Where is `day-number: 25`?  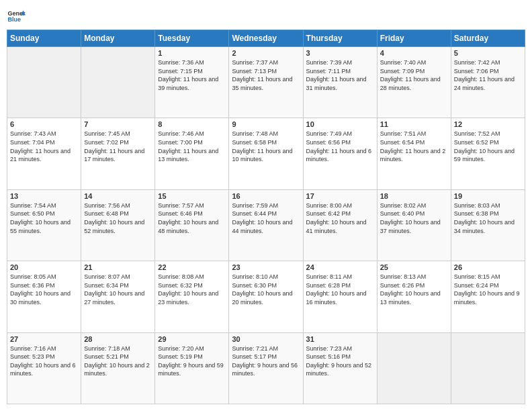
day-number: 25 is located at coordinates (414, 267).